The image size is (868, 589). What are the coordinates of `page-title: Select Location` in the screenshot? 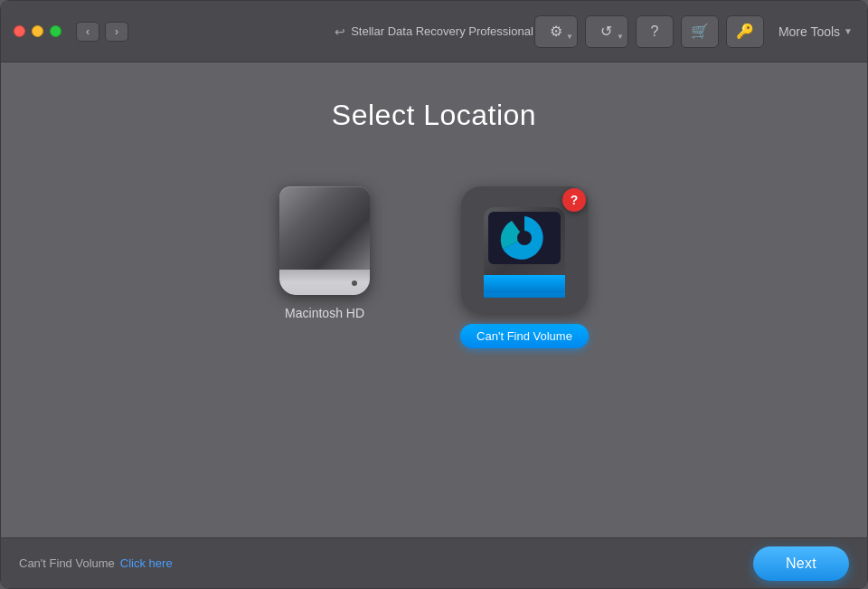 It's located at (434, 116).